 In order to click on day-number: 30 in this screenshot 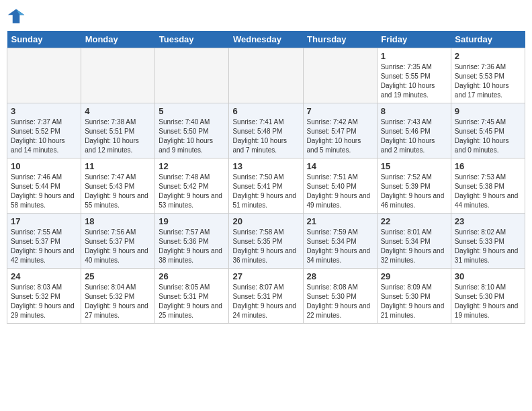, I will do `click(488, 277)`.